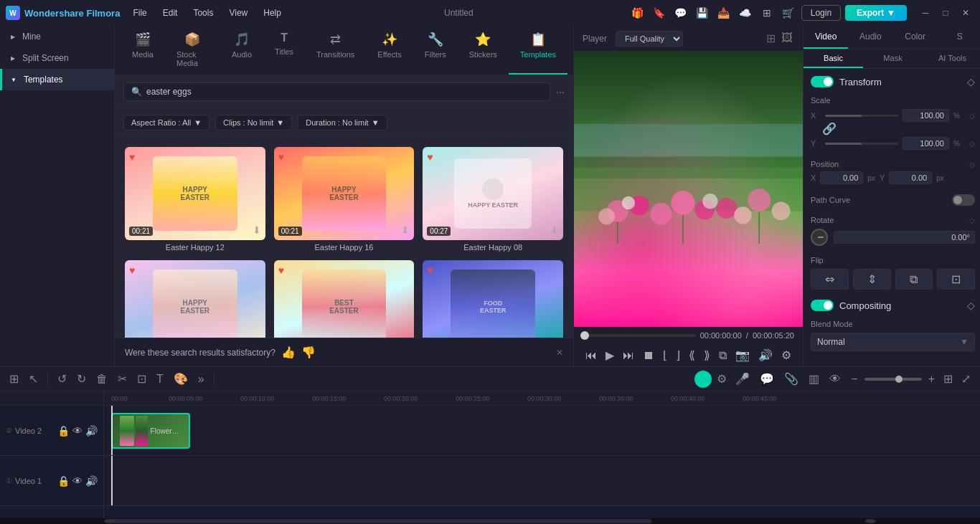  What do you see at coordinates (910, 178) in the screenshot?
I see `pos-y-value: 0.00` at bounding box center [910, 178].